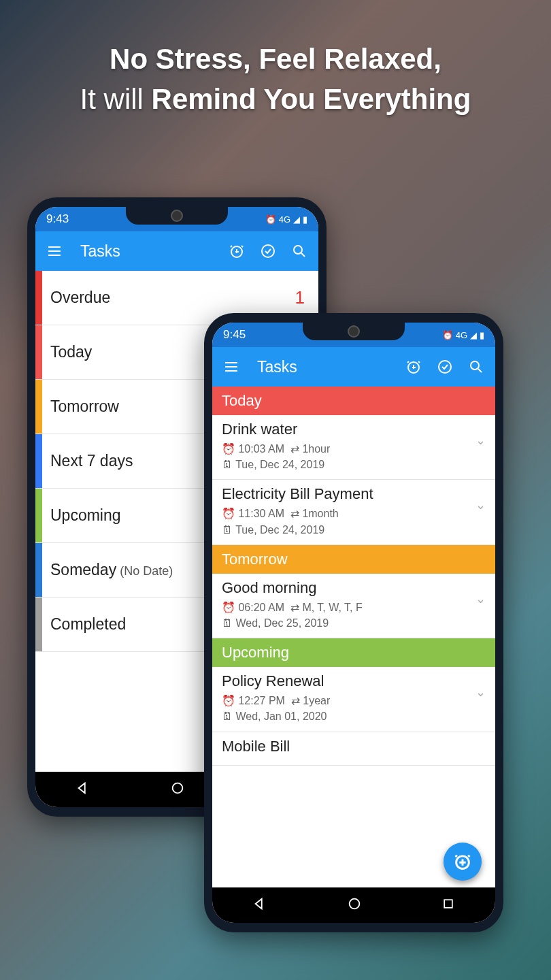  Describe the element at coordinates (463, 862) in the screenshot. I see `fab-add-alarm` at that location.